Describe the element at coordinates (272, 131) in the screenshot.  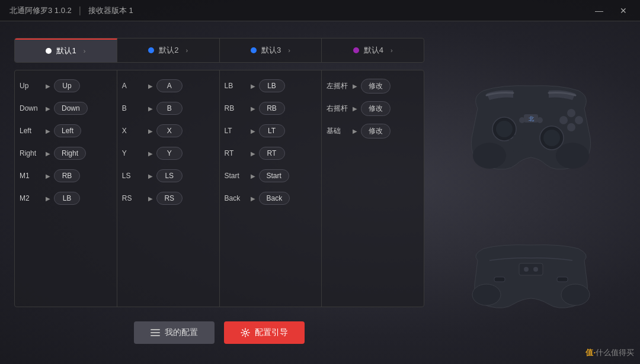
I see `map-to: LT` at that location.